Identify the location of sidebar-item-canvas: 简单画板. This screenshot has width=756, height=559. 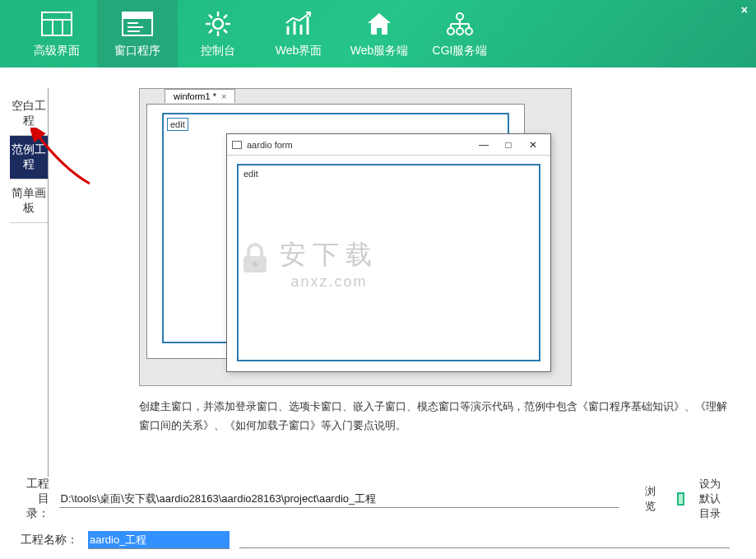
(29, 201).